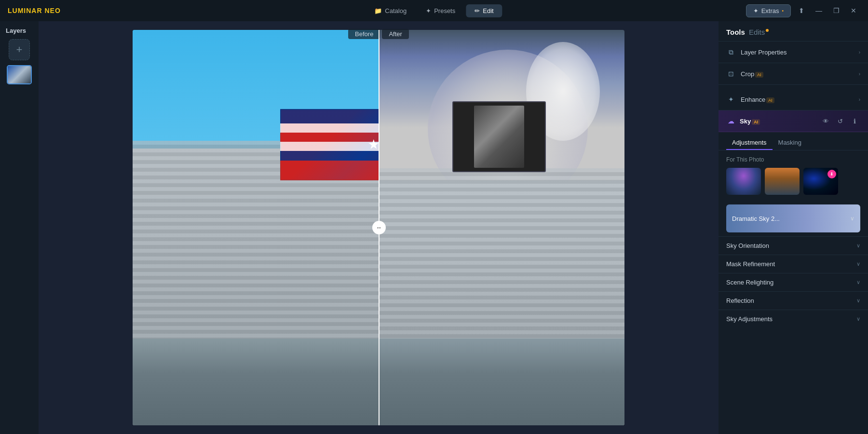  Describe the element at coordinates (731, 121) in the screenshot. I see `sky-icon: ☁` at that location.